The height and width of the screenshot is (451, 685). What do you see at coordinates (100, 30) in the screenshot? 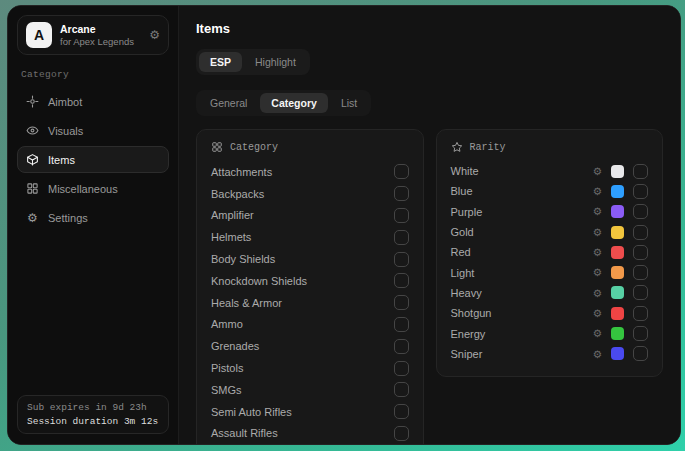
I see `app-name: Arcane` at bounding box center [100, 30].